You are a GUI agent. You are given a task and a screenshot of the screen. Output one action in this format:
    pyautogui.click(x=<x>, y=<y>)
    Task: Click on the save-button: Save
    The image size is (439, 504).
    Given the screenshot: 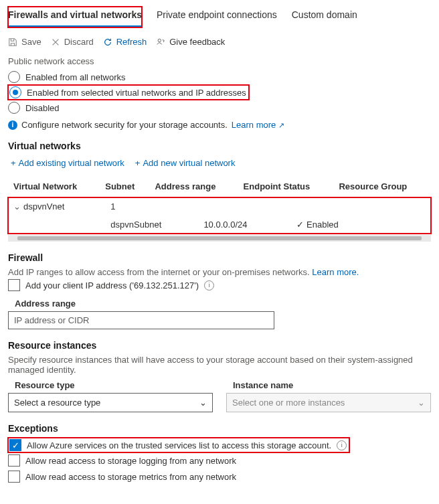 What is the action you would take?
    pyautogui.click(x=25, y=41)
    